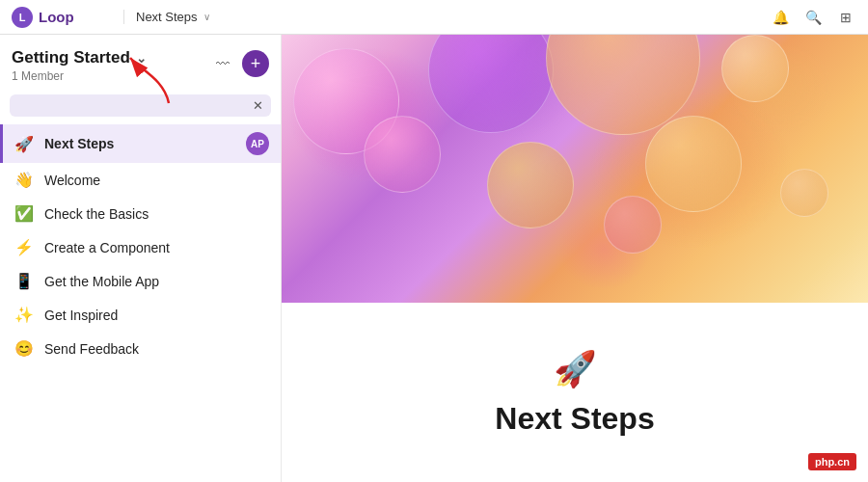 Image resolution: width=868 pixels, height=482 pixels. I want to click on chevron-down-icon: ∨, so click(206, 17).